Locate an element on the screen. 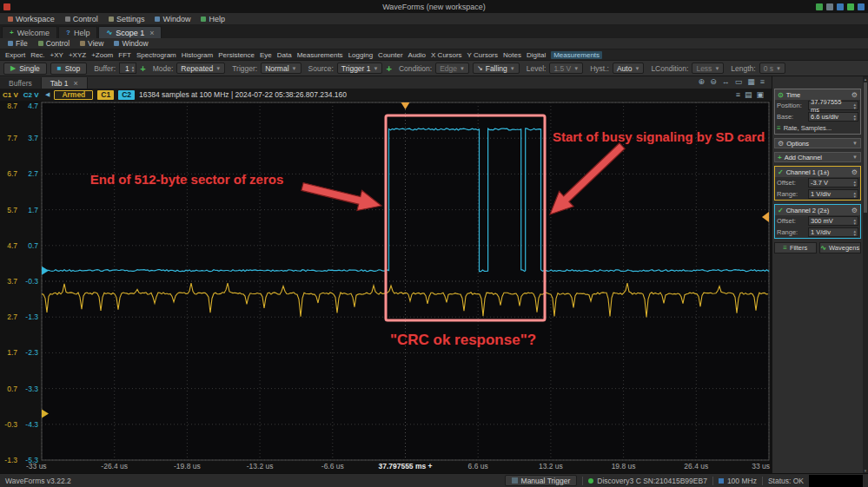 Image resolution: width=868 pixels, height=487 pixels. menu-file: File is located at coordinates (17, 43).